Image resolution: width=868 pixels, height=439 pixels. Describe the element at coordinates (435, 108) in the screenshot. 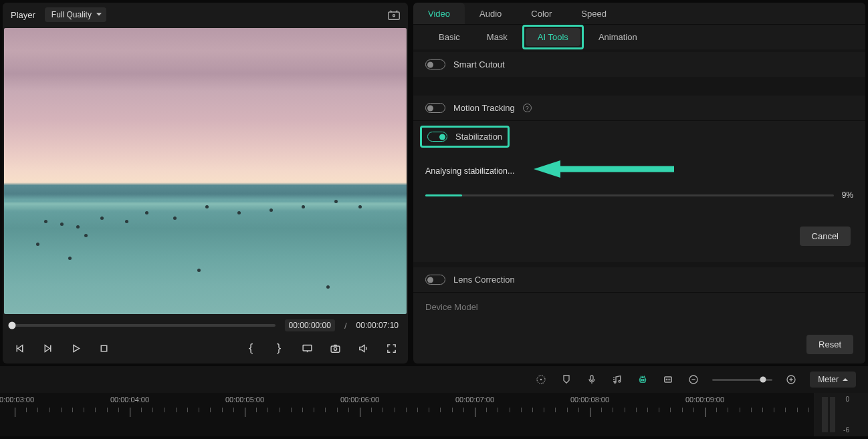

I see `motion-tracking-toggle` at that location.